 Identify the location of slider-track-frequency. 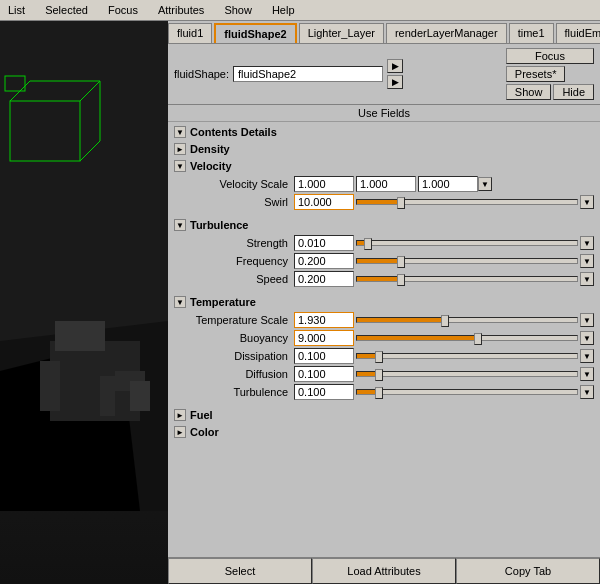
(467, 261).